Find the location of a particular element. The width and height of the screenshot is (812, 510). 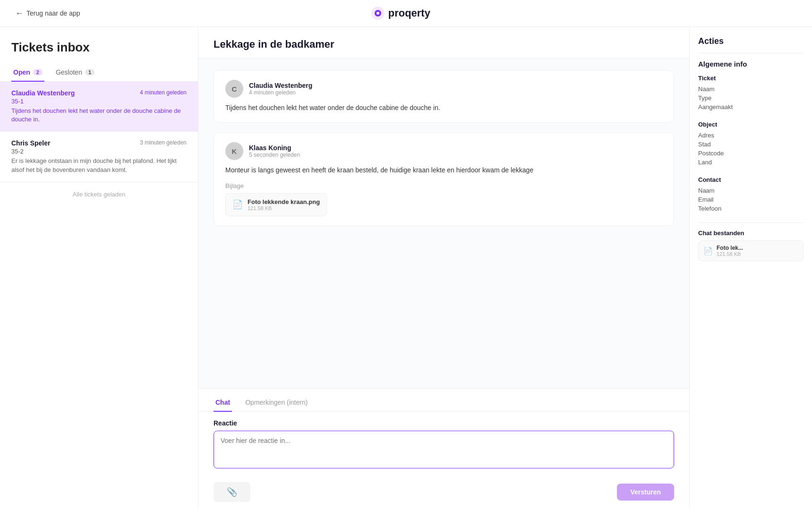

top-nav: ← Terug naar de app proqerty is located at coordinates (406, 13).